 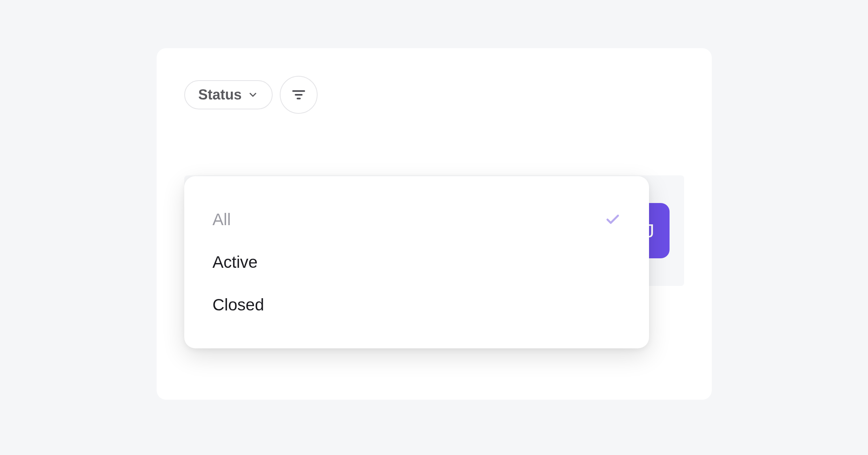 What do you see at coordinates (220, 95) in the screenshot?
I see `status-label: Status` at bounding box center [220, 95].